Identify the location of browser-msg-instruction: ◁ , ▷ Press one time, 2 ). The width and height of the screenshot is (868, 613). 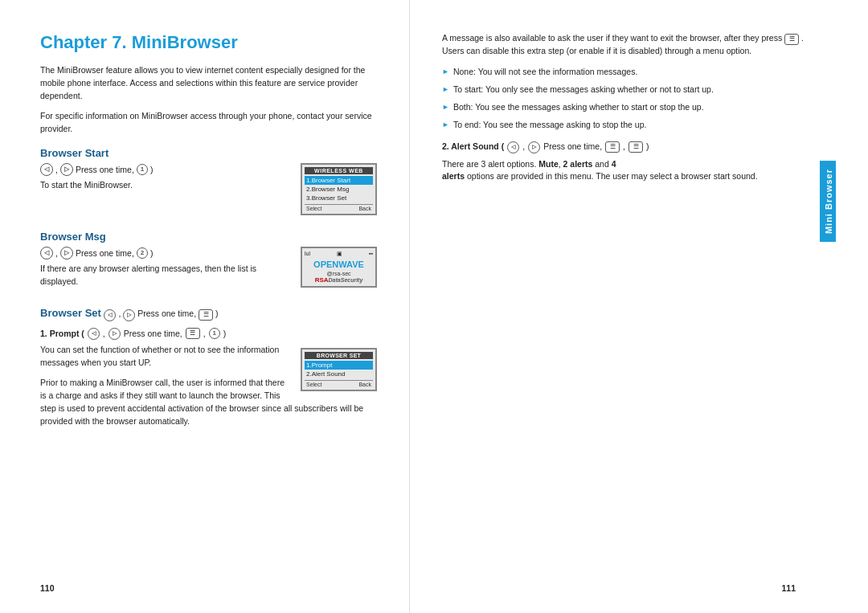
(166, 253).